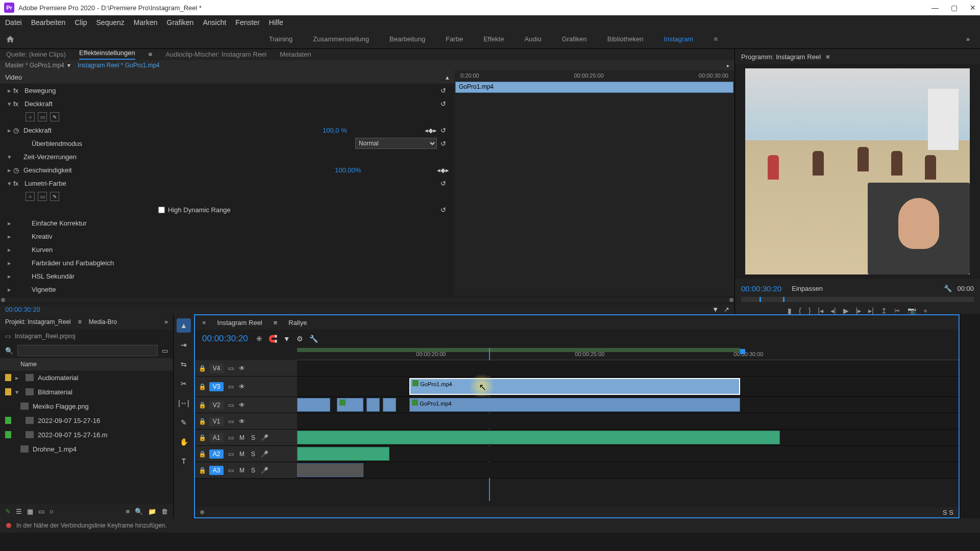 This screenshot has width=980, height=551. Describe the element at coordinates (439, 170) in the screenshot. I see `prev-key-icon: ◂` at that location.